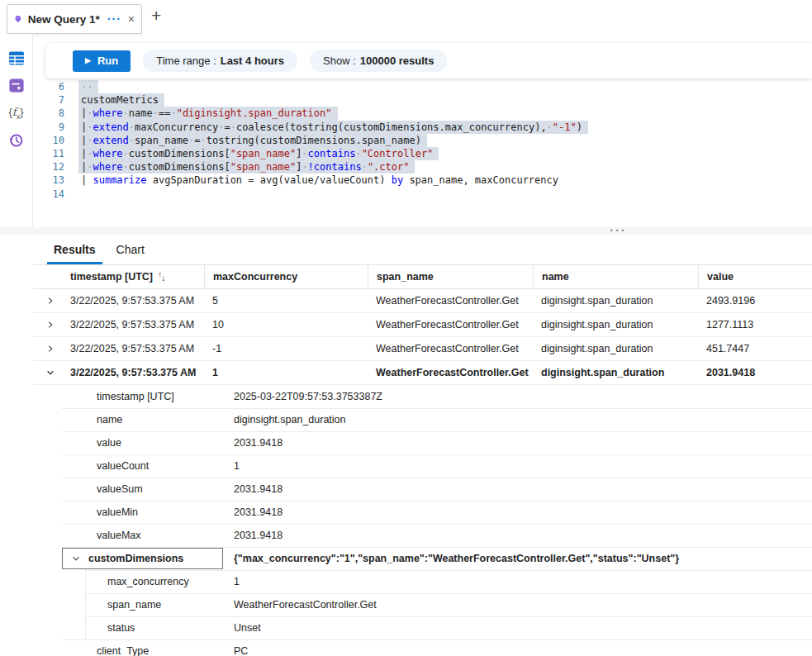 Image resolution: width=812 pixels, height=656 pixels. Describe the element at coordinates (253, 61) in the screenshot. I see `time-range-value: Last 4 hours` at that location.